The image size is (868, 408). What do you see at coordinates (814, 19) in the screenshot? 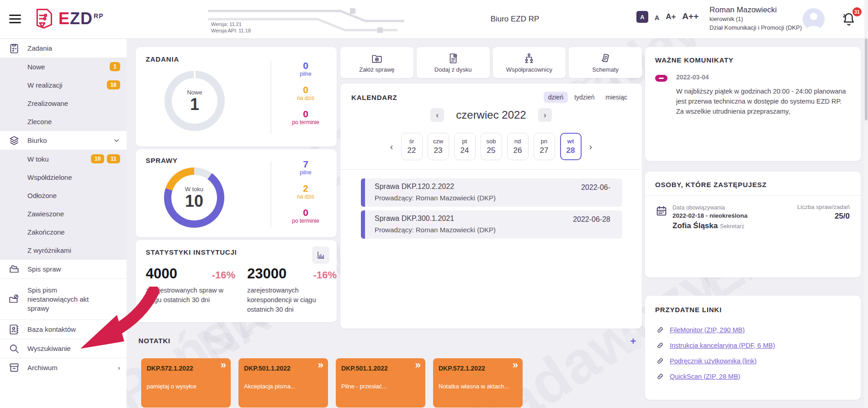
I see `avatar` at bounding box center [814, 19].